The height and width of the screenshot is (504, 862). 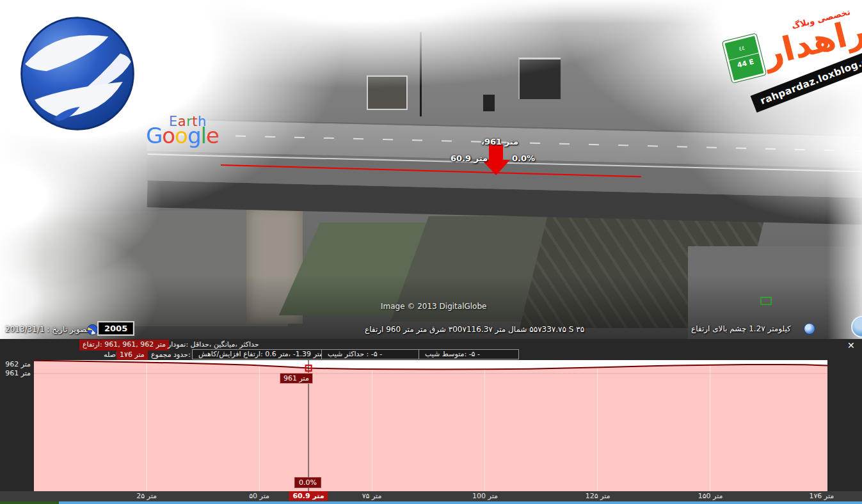 What do you see at coordinates (744, 58) in the screenshot?
I see `road-sign-icon: ٤٤ 44 E` at bounding box center [744, 58].